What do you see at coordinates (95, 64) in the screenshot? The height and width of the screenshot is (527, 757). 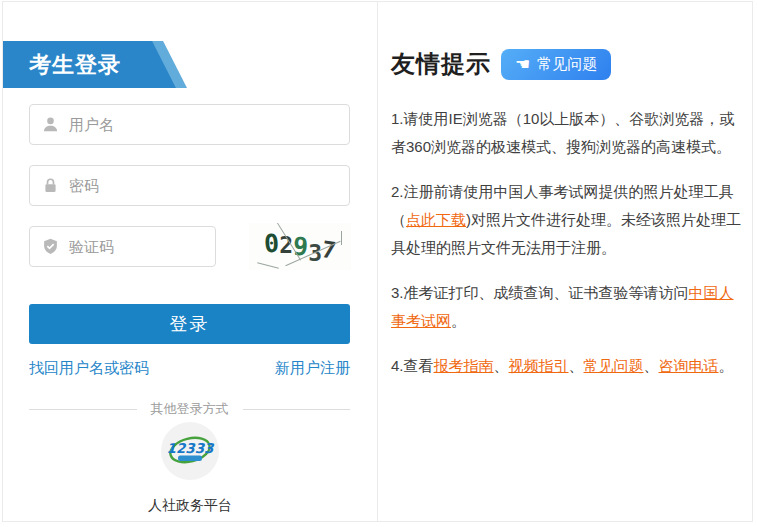 I see `login-panel-banner: 考生登录` at bounding box center [95, 64].